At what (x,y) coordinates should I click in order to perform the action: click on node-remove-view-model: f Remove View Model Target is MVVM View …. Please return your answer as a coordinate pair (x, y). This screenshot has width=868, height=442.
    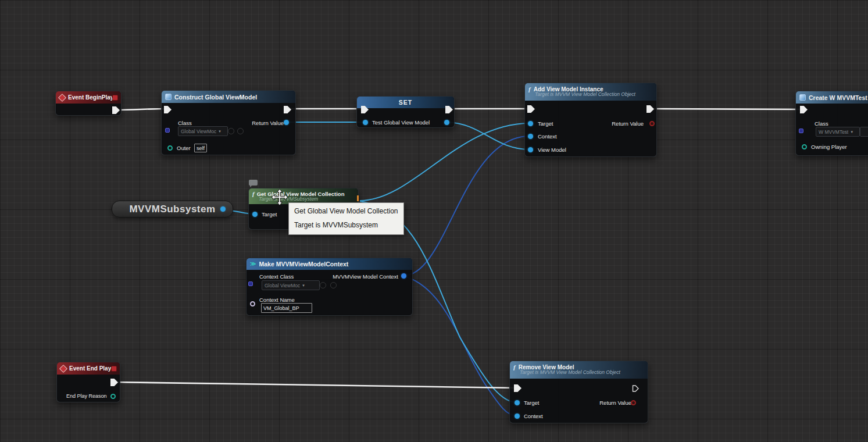
    Looking at the image, I should click on (579, 392).